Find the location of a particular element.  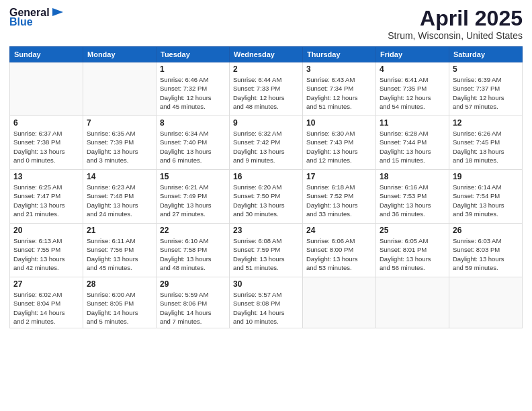

day-info: Sunrise: 6:32 AM Sunset: 7:42 PM Dayligh… is located at coordinates (266, 146).